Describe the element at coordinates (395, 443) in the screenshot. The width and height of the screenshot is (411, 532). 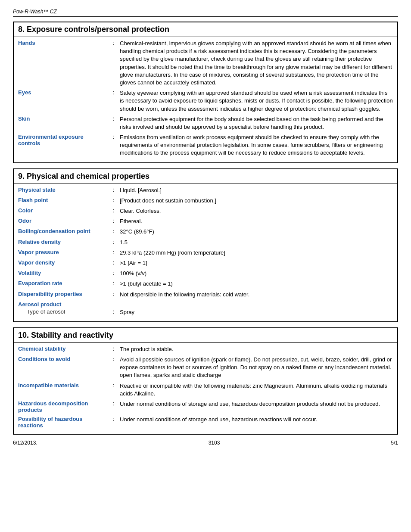
I see `footer-page: 5/1` at that location.